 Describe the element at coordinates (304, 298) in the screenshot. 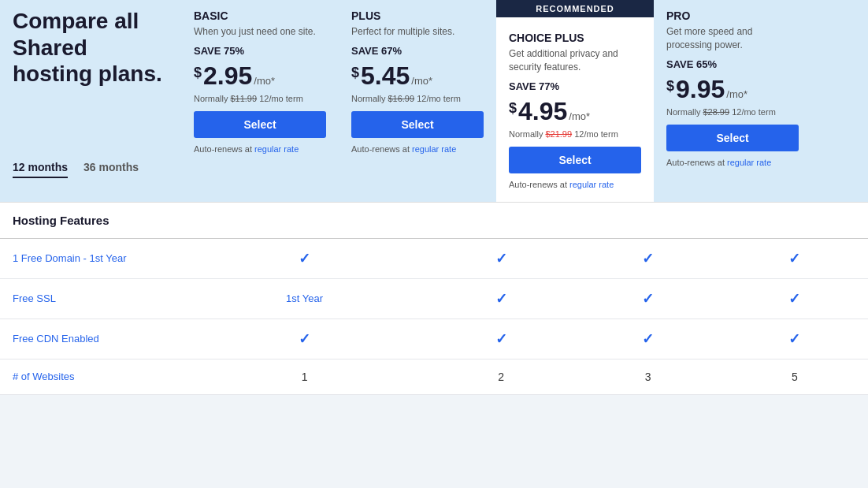

I see `feature-first-year-basic: 1st Year` at that location.